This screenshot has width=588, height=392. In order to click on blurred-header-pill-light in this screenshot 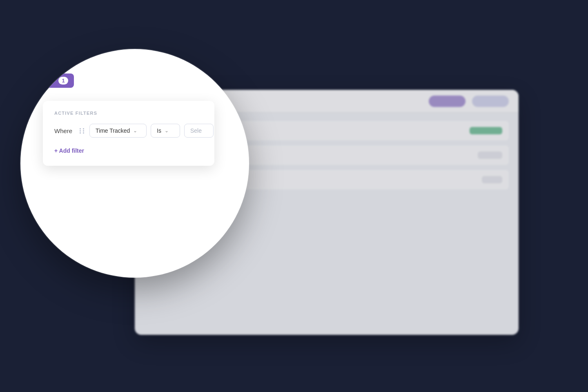, I will do `click(490, 101)`.